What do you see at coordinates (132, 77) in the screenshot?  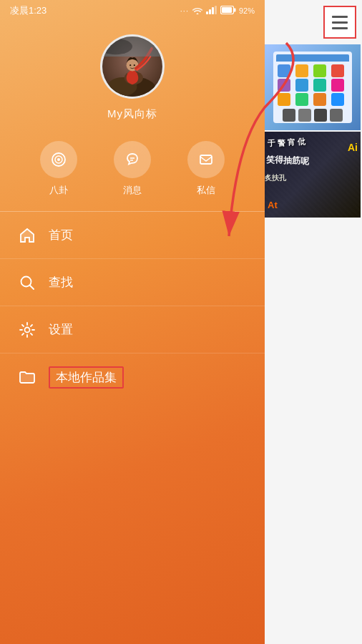 I see `avatar-section: My风向标` at bounding box center [132, 77].